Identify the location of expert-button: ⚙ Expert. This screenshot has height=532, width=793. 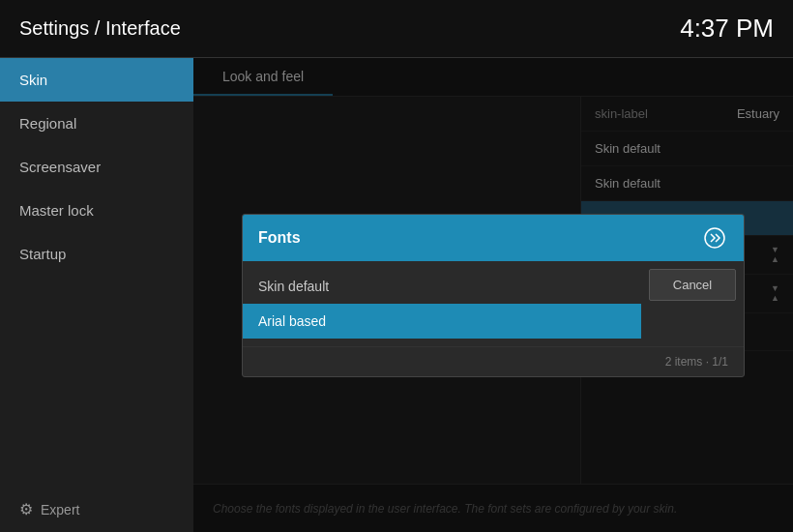
(97, 509).